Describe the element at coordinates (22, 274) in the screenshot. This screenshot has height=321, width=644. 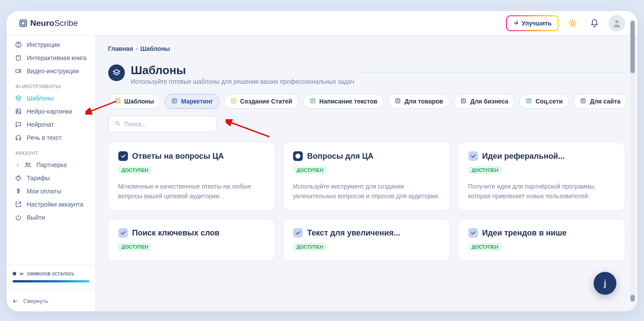
I see `infinity-icon: ∞` at that location.